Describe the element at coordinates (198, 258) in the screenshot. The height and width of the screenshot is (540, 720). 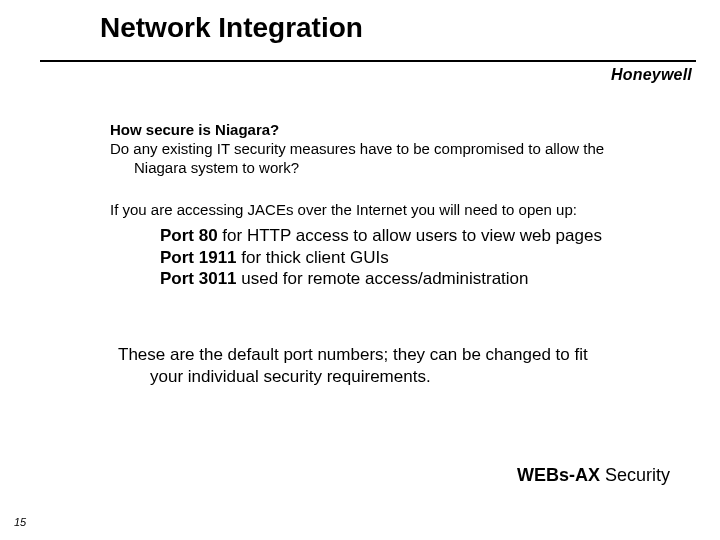
I see `port-label: Port 1911` at that location.